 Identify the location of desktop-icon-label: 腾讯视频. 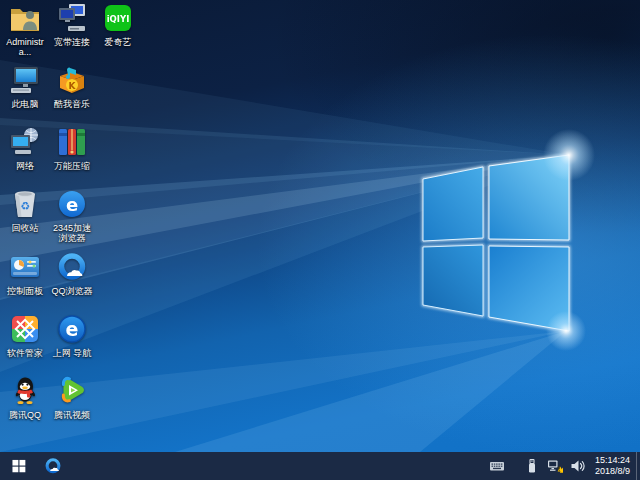
(72, 415).